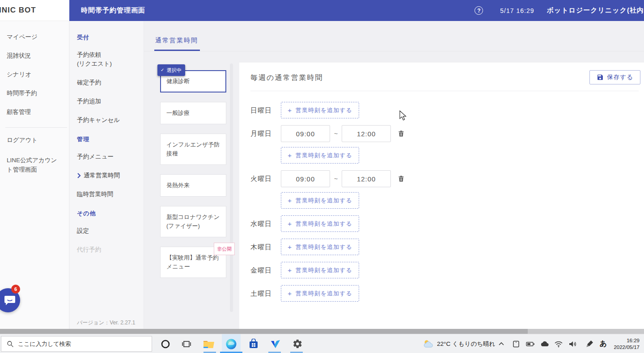 Image resolution: width=644 pixels, height=353 pixels. I want to click on sidebar-item-timeslot: 時間帯予約, so click(36, 93).